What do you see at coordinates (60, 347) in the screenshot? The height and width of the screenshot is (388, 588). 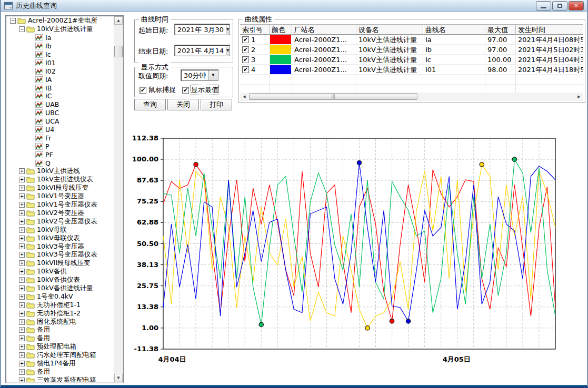 I see `tree-item: +预处理配电箱` at bounding box center [60, 347].